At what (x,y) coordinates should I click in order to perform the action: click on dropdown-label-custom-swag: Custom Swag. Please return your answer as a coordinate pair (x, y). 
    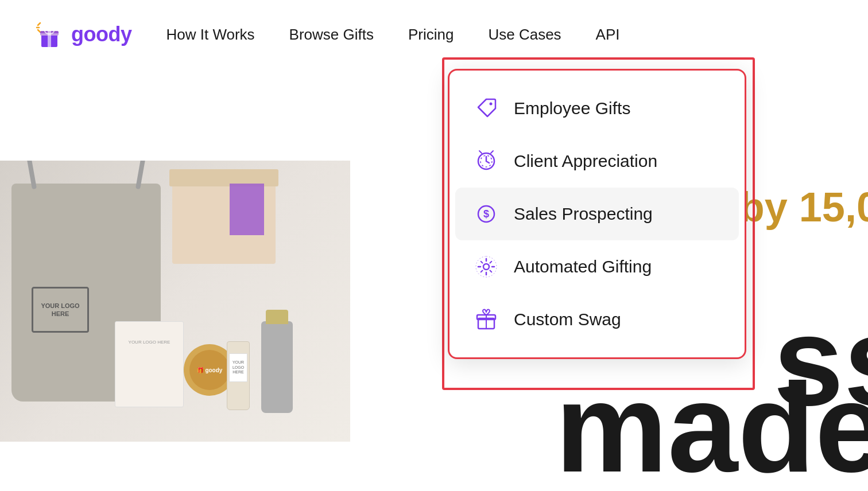
    Looking at the image, I should click on (567, 319).